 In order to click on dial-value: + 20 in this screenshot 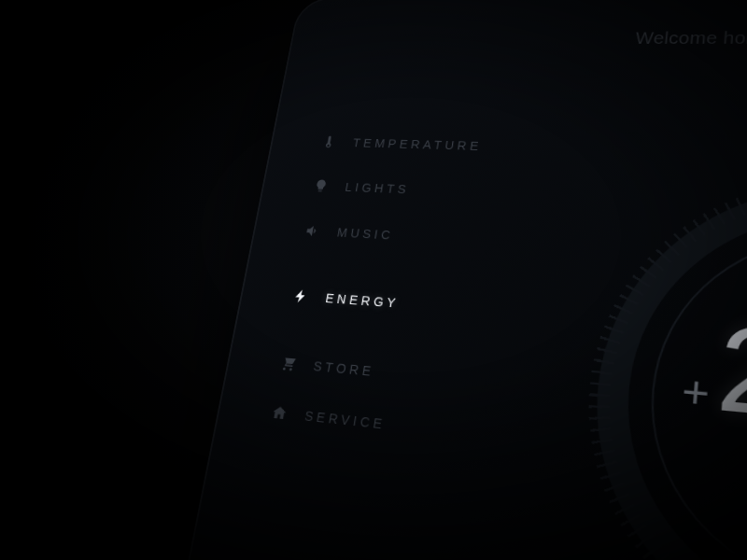, I will do `click(713, 373)`.